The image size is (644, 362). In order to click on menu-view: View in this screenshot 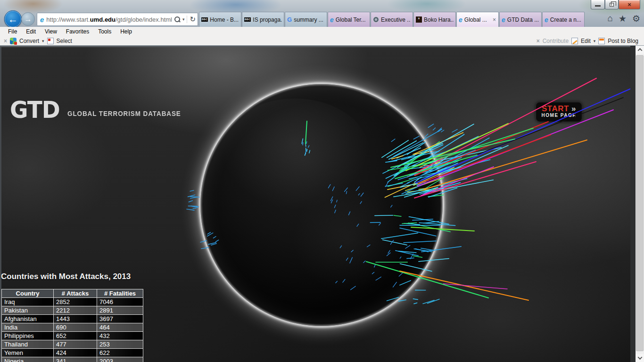, I will do `click(51, 32)`.